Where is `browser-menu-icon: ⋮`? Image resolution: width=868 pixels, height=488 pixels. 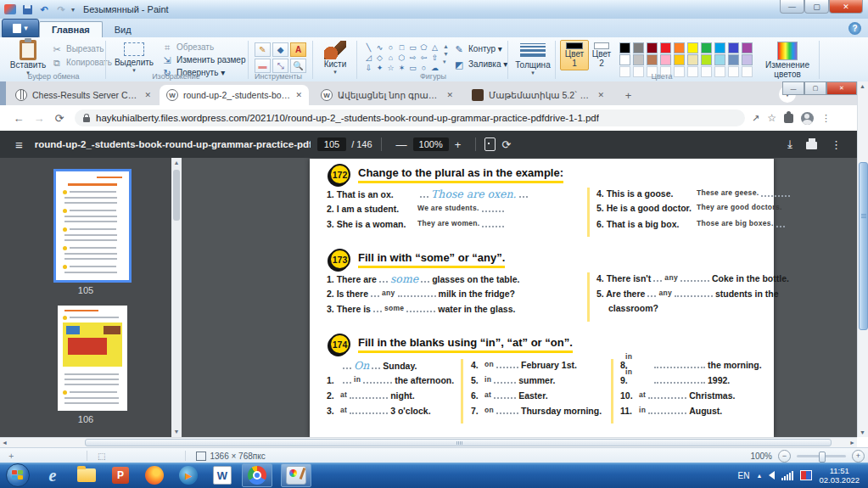
browser-menu-icon: ⋮ is located at coordinates (826, 119).